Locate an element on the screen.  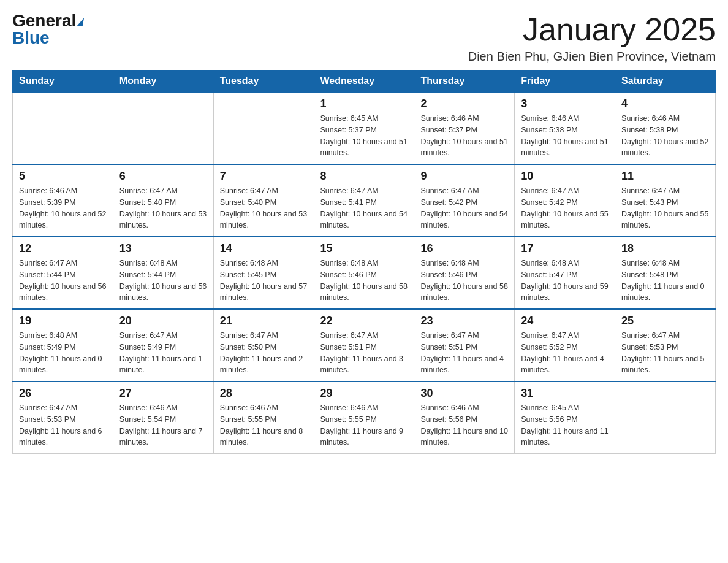
day-number: 17 is located at coordinates (565, 249).